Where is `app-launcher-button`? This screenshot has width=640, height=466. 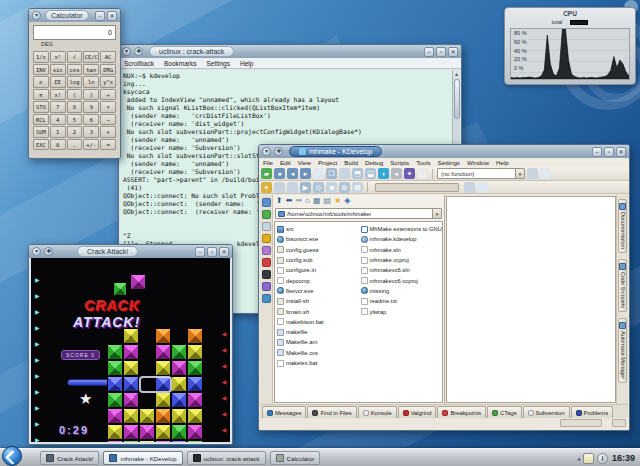
app-launcher-button is located at coordinates (12, 456).